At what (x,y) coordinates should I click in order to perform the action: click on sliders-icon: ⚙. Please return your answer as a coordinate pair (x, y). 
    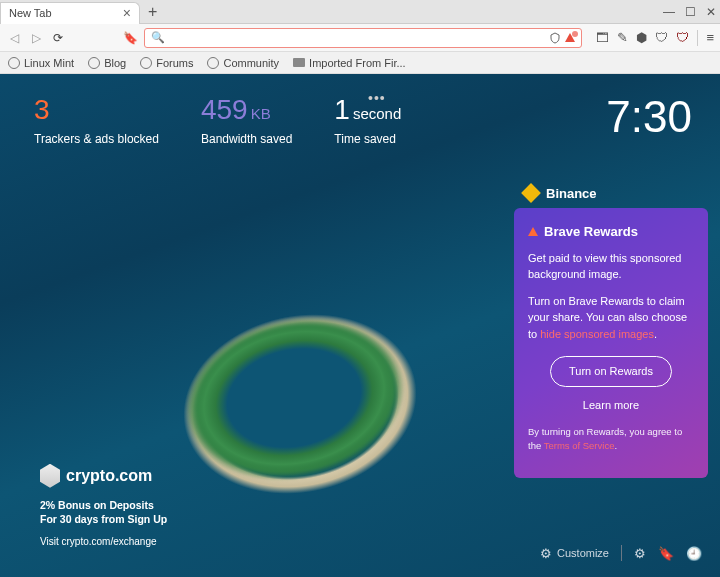
    Looking at the image, I should click on (546, 554).